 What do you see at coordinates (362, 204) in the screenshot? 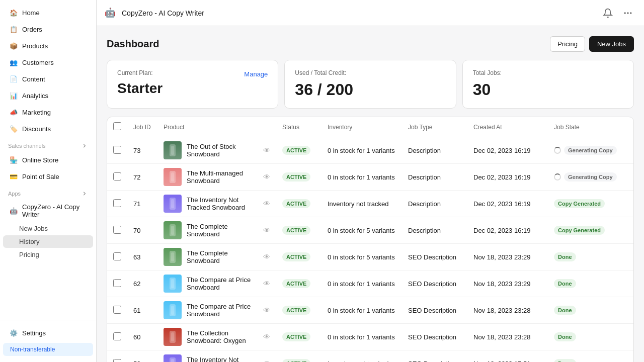
I see `row-inventory: Inventory not tracked` at bounding box center [362, 204].